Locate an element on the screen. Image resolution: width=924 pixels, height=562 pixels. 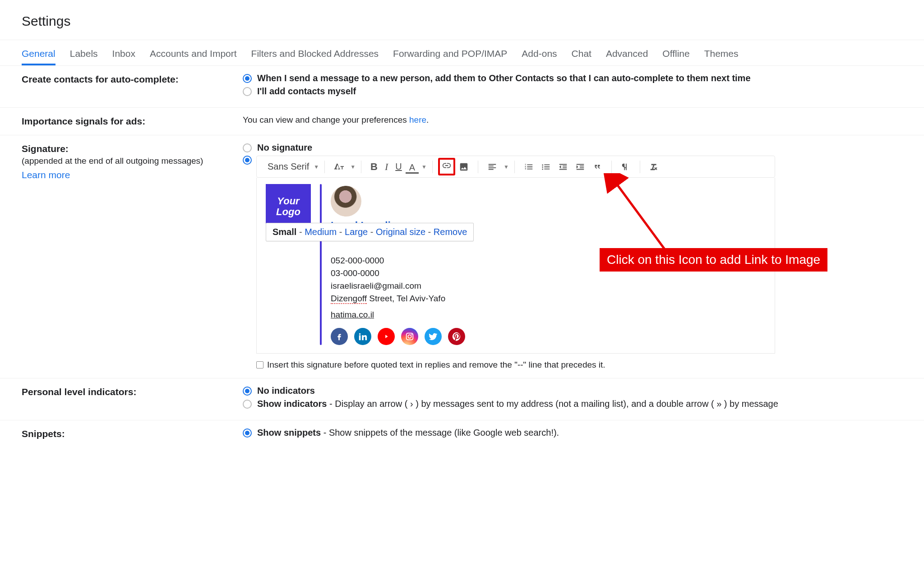
signature-learn-more-link: Learn more is located at coordinates (46, 175).